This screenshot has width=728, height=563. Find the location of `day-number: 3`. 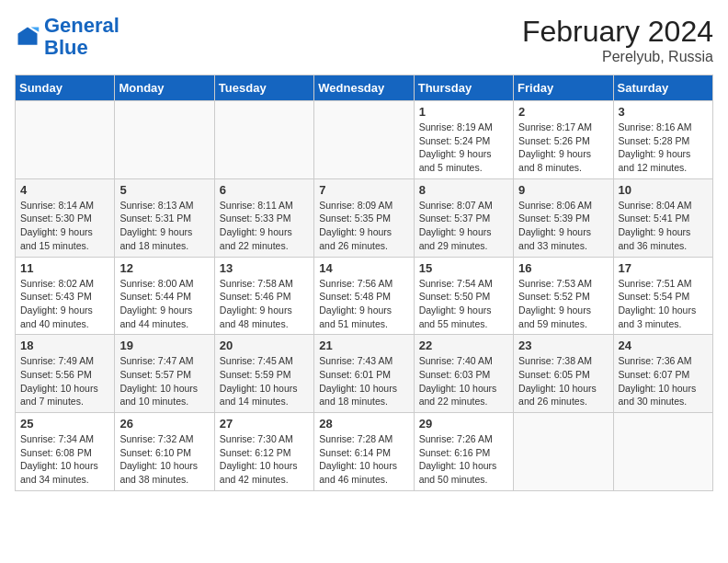

day-number: 3 is located at coordinates (664, 112).